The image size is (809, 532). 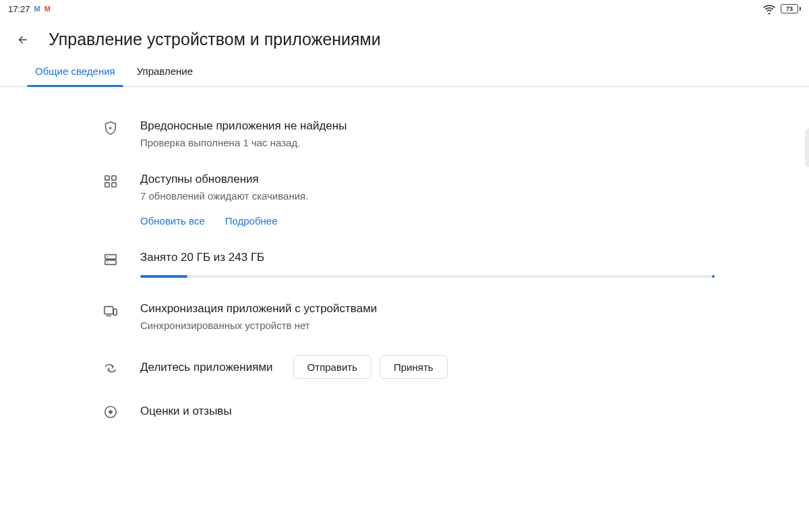 What do you see at coordinates (791, 9) in the screenshot?
I see `battery-indicator: 73` at bounding box center [791, 9].